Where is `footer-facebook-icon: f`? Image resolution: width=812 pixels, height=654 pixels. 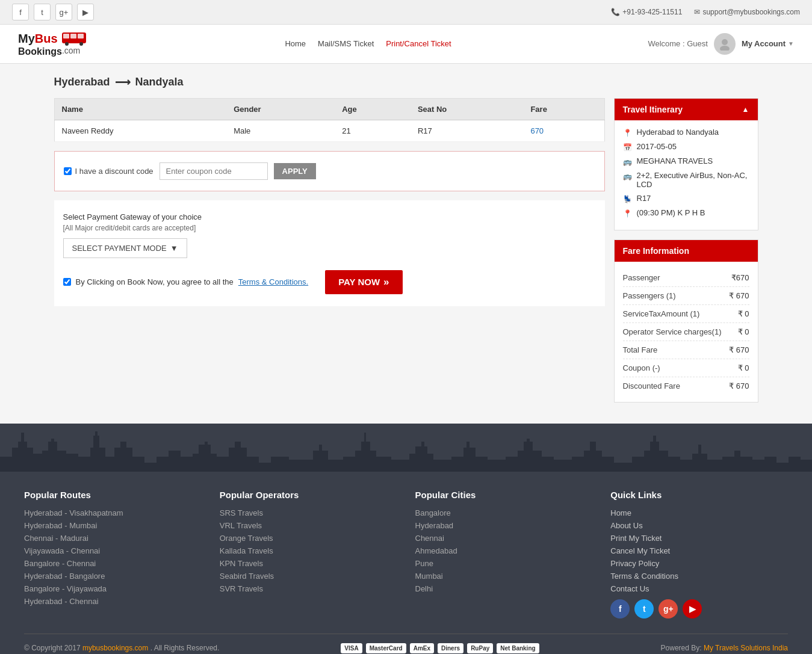 footer-facebook-icon: f is located at coordinates (620, 609).